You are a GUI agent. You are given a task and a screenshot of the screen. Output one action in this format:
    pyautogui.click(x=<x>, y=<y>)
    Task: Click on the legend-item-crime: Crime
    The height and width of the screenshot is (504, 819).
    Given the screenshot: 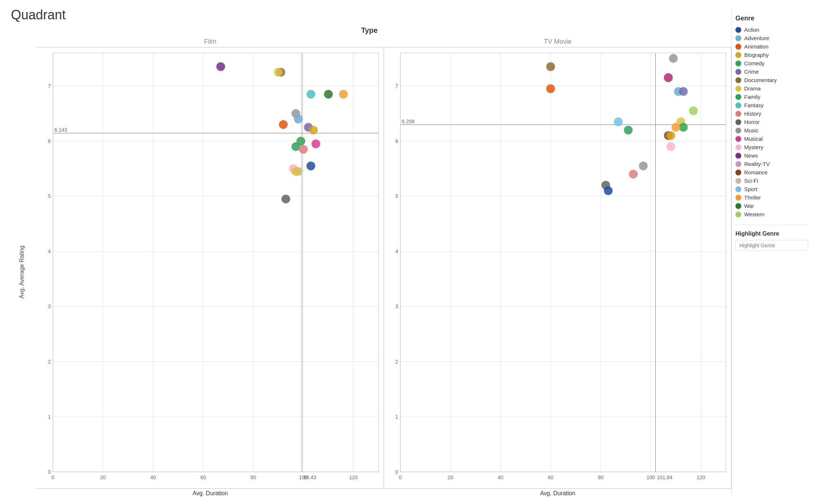 What is the action you would take?
    pyautogui.click(x=772, y=71)
    